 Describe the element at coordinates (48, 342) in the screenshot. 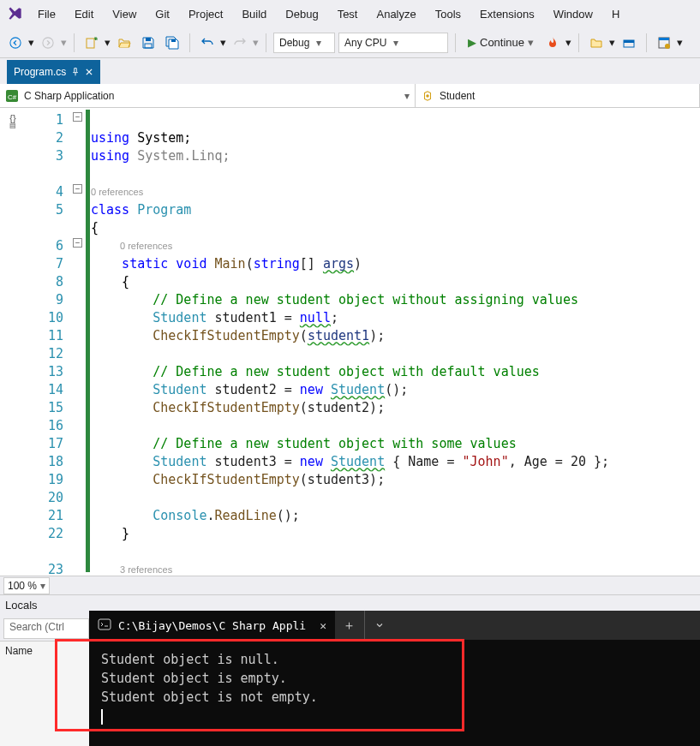

I see `line-numbers: 123 45 678910111213141516171819202122 23` at that location.